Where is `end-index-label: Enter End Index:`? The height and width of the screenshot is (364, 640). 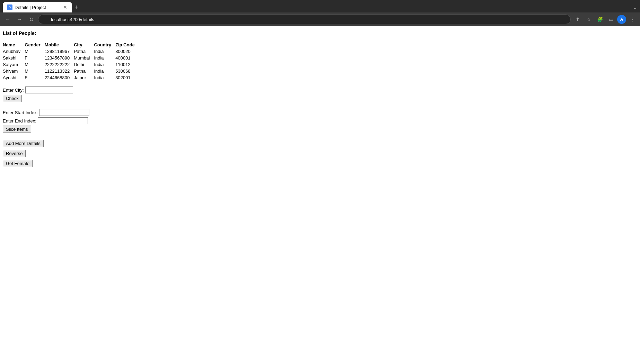
end-index-label: Enter End Index: is located at coordinates (19, 121).